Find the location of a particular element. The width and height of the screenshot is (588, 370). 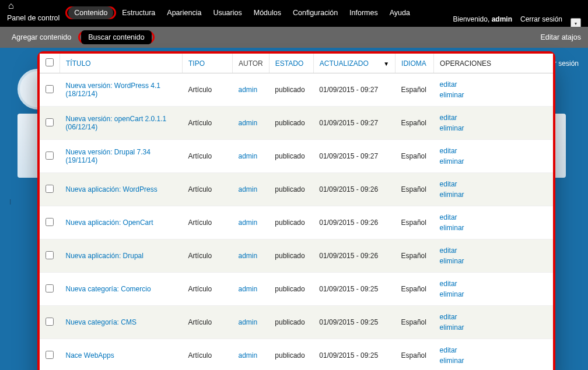

subbar-agregar-contenido: Agregar contenido is located at coordinates (41, 37).